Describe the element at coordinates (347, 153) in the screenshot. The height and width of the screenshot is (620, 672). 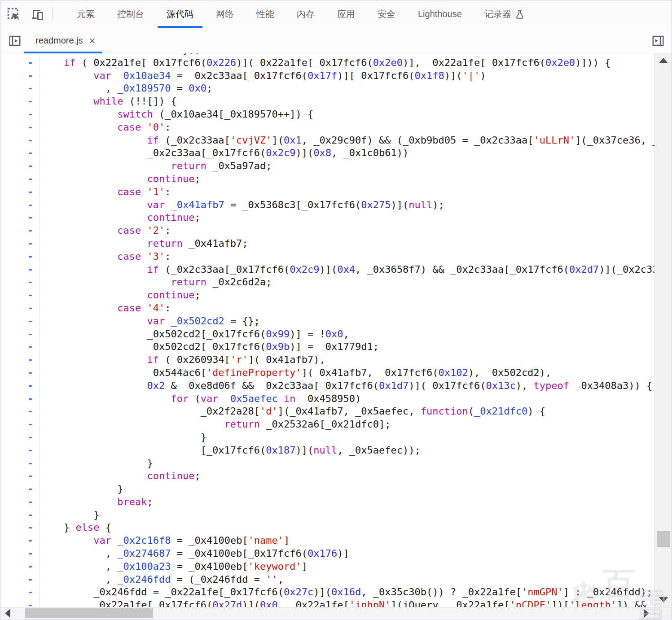
I see `code-line-text: _0x2c33aa[_0x17fcf6(0x2c9)](0x8, _0x1c0b…` at that location.